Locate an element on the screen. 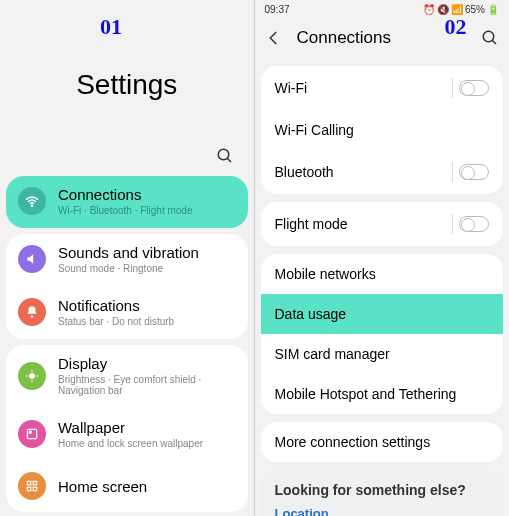 Image resolution: width=509 pixels, height=516 pixels. row-notifications: Notifications Status bar · Do not distur… is located at coordinates (127, 312).